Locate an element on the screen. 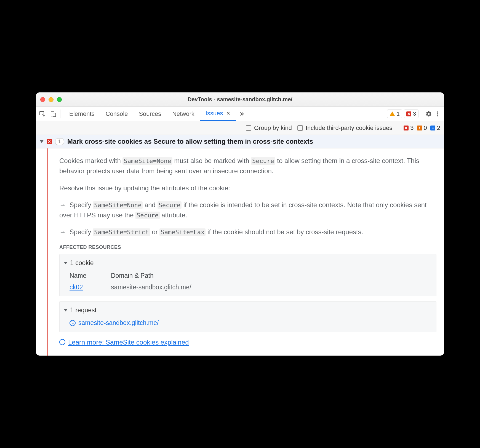  warning-square-icon: ! is located at coordinates (420, 128).